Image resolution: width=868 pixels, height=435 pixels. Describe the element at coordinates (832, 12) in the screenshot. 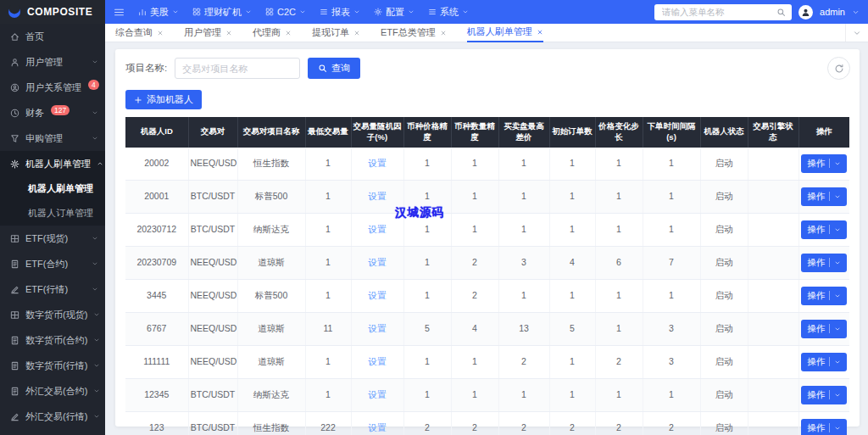

I see `user-name: admin` at that location.